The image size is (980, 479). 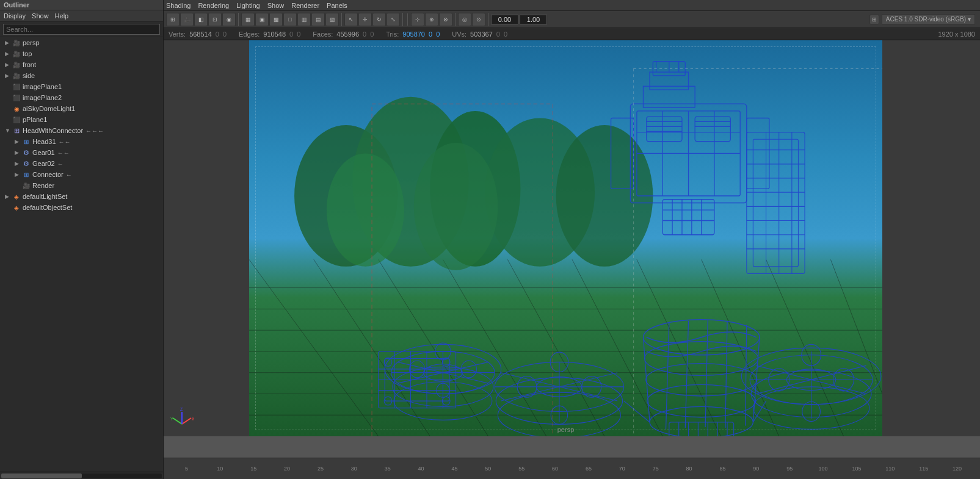 I want to click on tree-item-front: ▶ 🎥 front, so click(x=82, y=65).